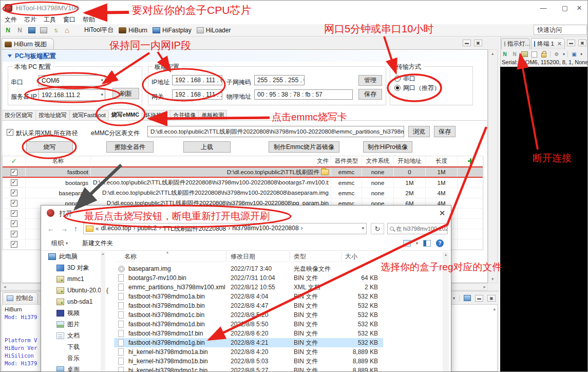 The height and width of the screenshot is (372, 588). What do you see at coordinates (427, 244) in the screenshot?
I see `preview-pane-icon` at bounding box center [427, 244].